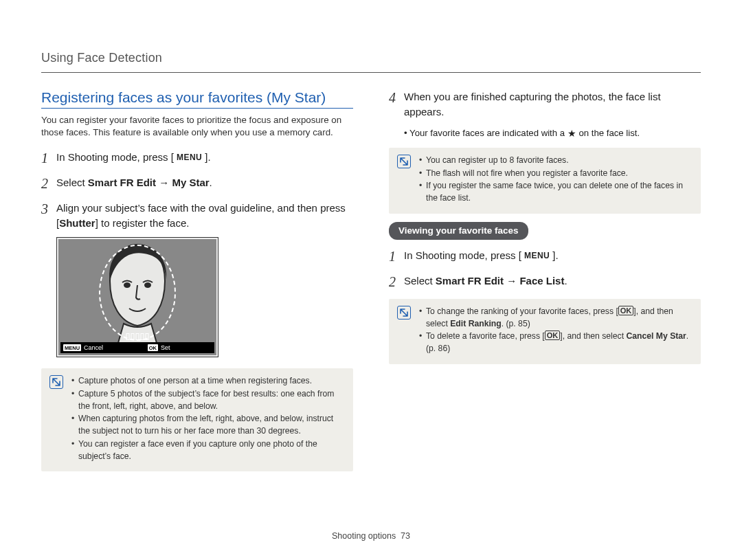 This screenshot has height=560, width=742. What do you see at coordinates (197, 159) in the screenshot?
I see `step-1: 1 In Shooting mode, press [MENU].` at bounding box center [197, 159].